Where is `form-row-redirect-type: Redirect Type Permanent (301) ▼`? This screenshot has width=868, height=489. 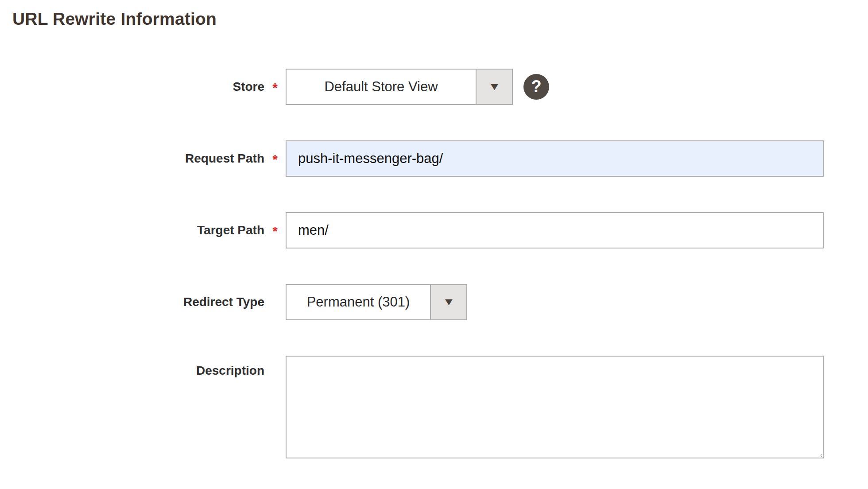
form-row-redirect-type: Redirect Type Permanent (301) ▼ is located at coordinates (434, 302).